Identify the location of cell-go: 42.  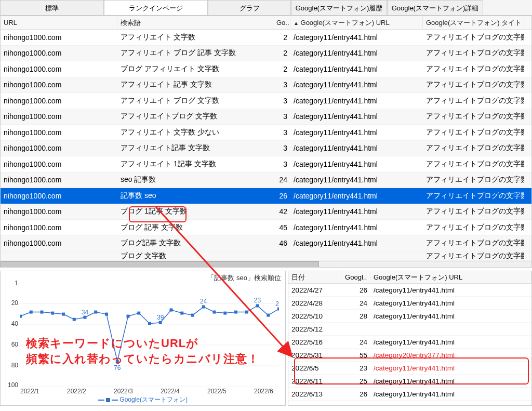
(282, 211).